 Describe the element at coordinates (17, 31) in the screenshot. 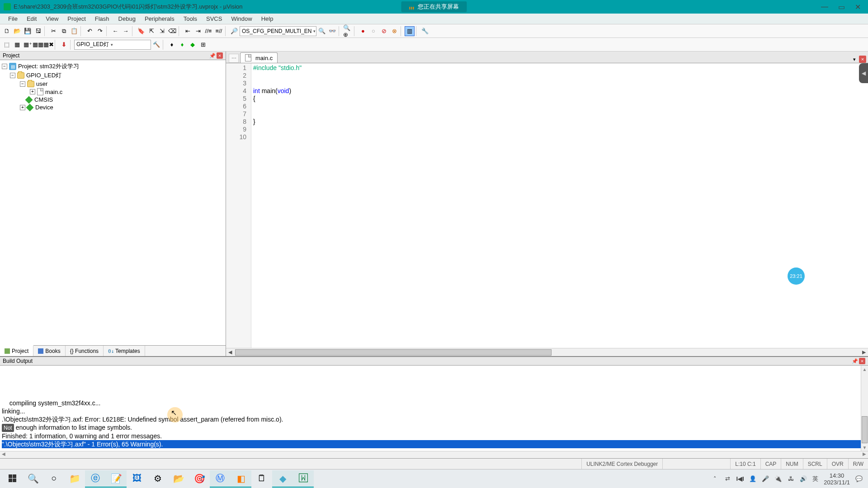

I see `open-file-icon: 📂` at that location.